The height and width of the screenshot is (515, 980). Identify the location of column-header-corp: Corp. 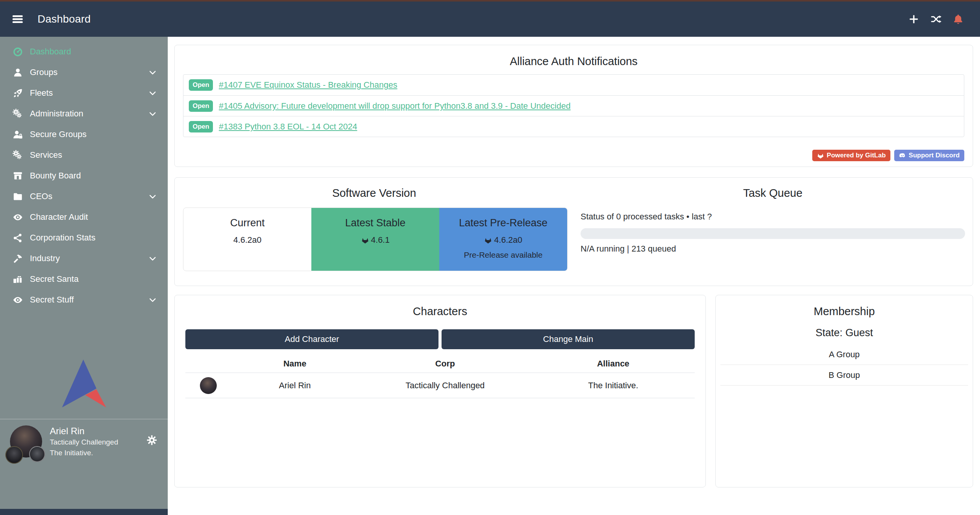
(445, 364).